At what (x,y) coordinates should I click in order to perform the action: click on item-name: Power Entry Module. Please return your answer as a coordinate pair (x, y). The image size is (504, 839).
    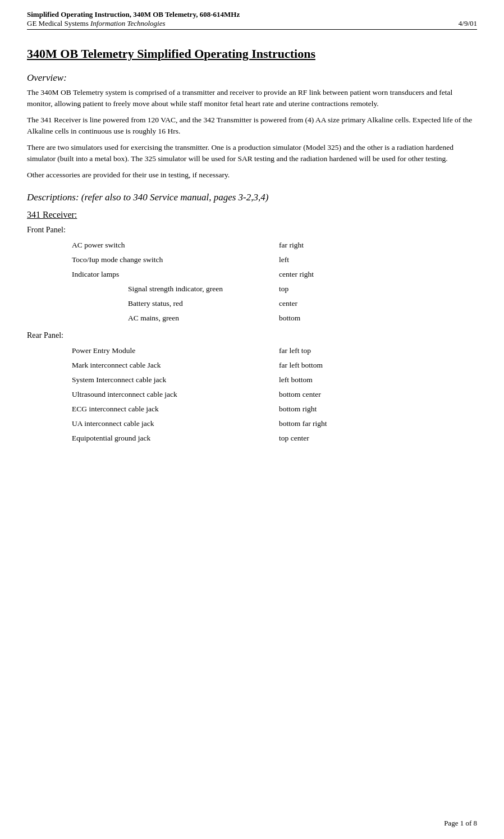
    Looking at the image, I should click on (150, 351).